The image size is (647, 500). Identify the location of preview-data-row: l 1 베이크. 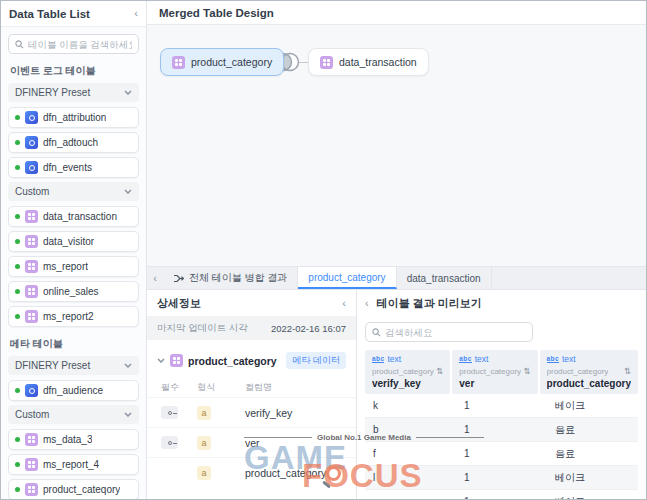
(502, 478).